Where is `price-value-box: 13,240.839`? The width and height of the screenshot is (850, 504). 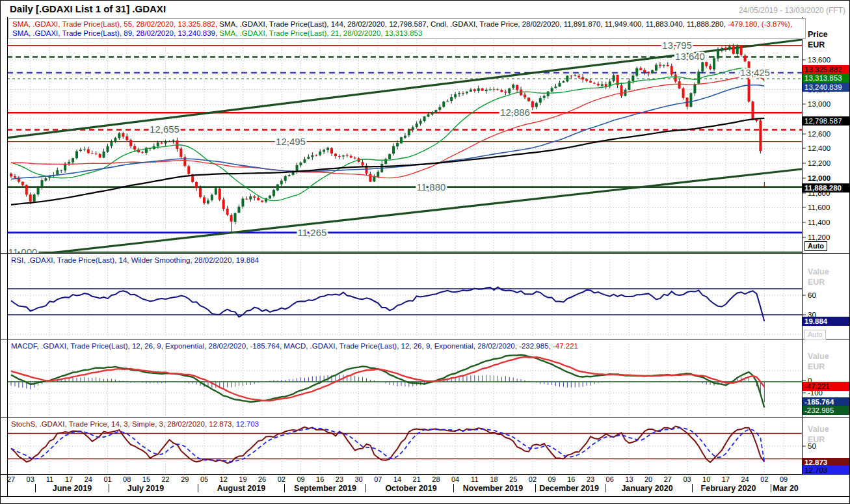 price-value-box: 13,240.839 is located at coordinates (826, 87).